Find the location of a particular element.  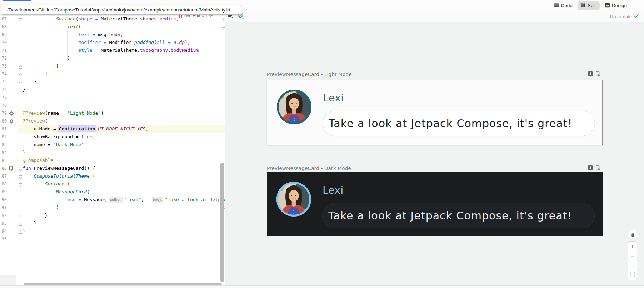

file-path-breadcrumb: ~/Development/GitHub/ComposeTutorial3/ap… is located at coordinates (121, 10).